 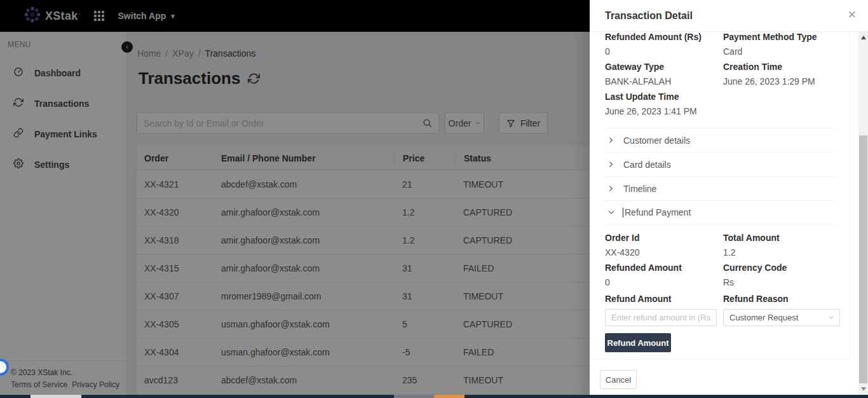 What do you see at coordinates (863, 214) in the screenshot?
I see `drawer-scrollbar` at bounding box center [863, 214].